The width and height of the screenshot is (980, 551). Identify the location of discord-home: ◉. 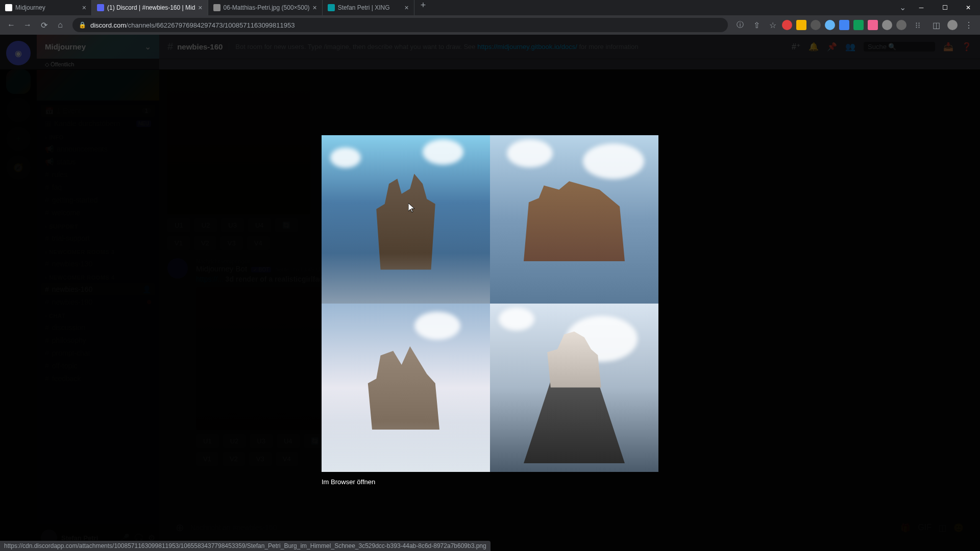
(18, 53).